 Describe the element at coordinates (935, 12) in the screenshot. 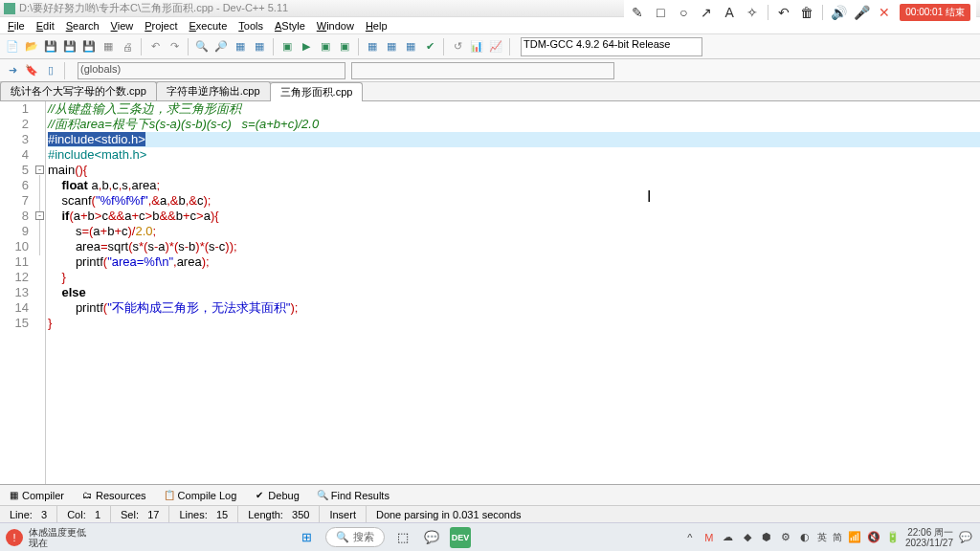

I see `record-timer: 00:00:01 结束` at that location.